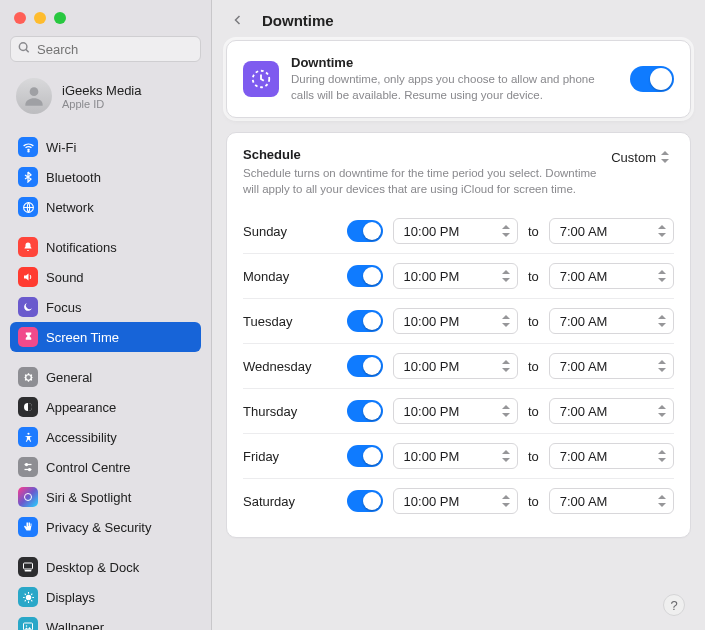 The height and width of the screenshot is (630, 705). What do you see at coordinates (106, 567) in the screenshot?
I see `sidebar-item-desktop-dock: Desktop & Dock` at bounding box center [106, 567].